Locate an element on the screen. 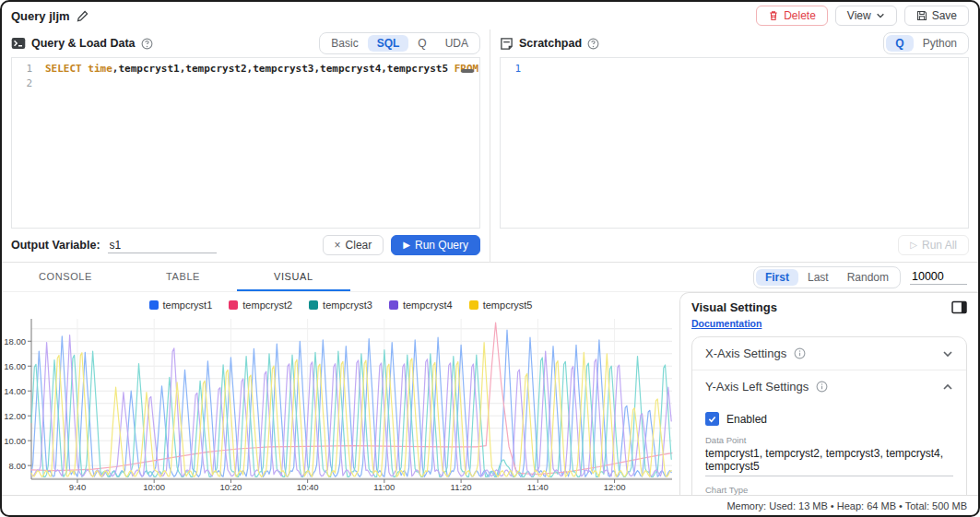 This screenshot has width=980, height=517. legend-item: tempcryst2 is located at coordinates (260, 305).